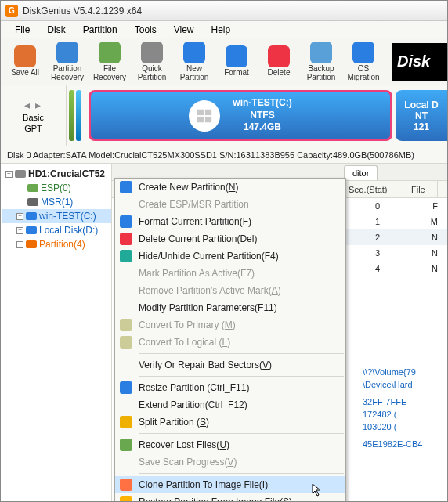 The width and height of the screenshot is (448, 502). Describe the element at coordinates (230, 239) in the screenshot. I see `context-menu-item: Delete Current Partition(Del)` at that location.